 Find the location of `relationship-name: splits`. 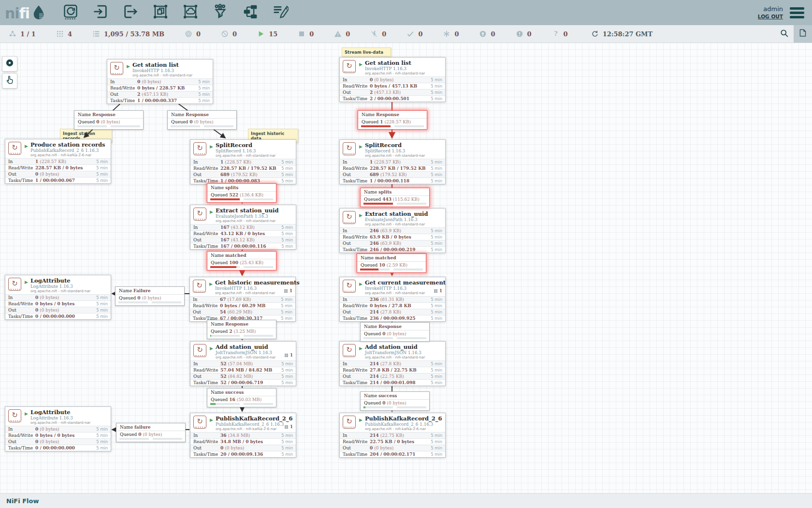

relationship-name: splits is located at coordinates (385, 192).